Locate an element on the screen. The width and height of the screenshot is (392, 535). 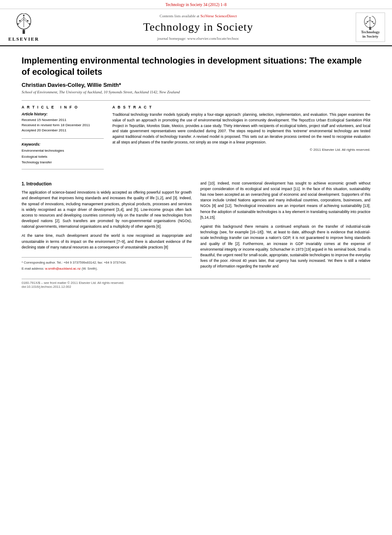
email-suffix: (W. Smith). is located at coordinates (90, 269).